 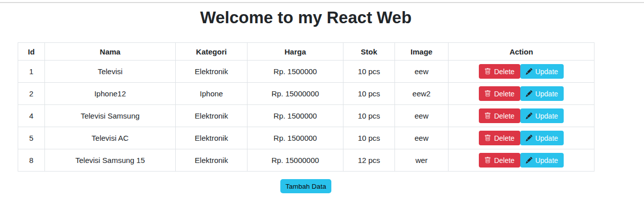 I want to click on cell-kategori: Iphone, so click(x=212, y=94).